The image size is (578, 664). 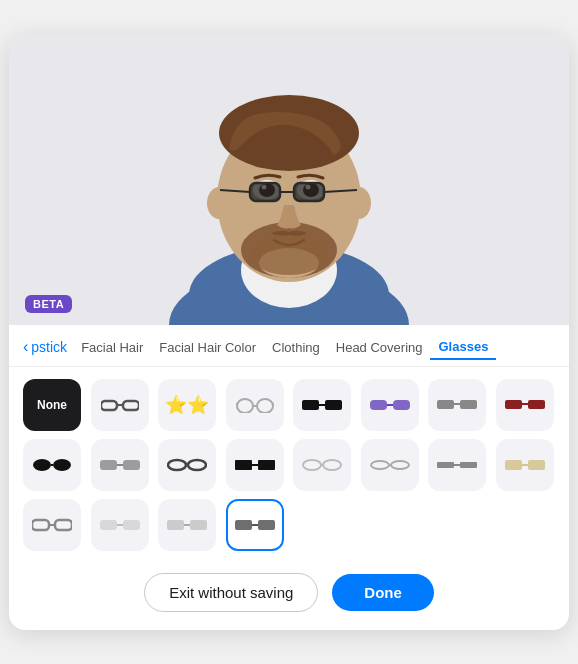 What do you see at coordinates (49, 347) in the screenshot?
I see `nav-back-label: pstick` at bounding box center [49, 347].